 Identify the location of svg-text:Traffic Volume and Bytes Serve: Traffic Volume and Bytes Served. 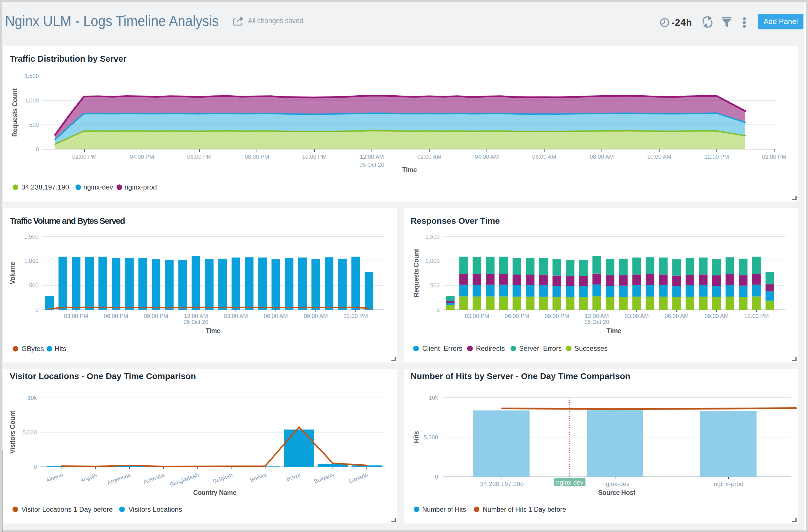
(67, 221).